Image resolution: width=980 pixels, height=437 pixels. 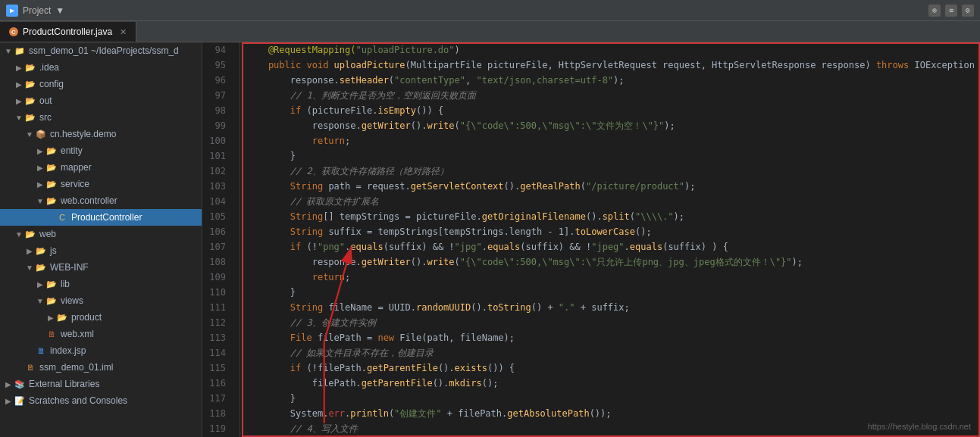 What do you see at coordinates (217, 171) in the screenshot?
I see `line-num-102: 102` at bounding box center [217, 171].